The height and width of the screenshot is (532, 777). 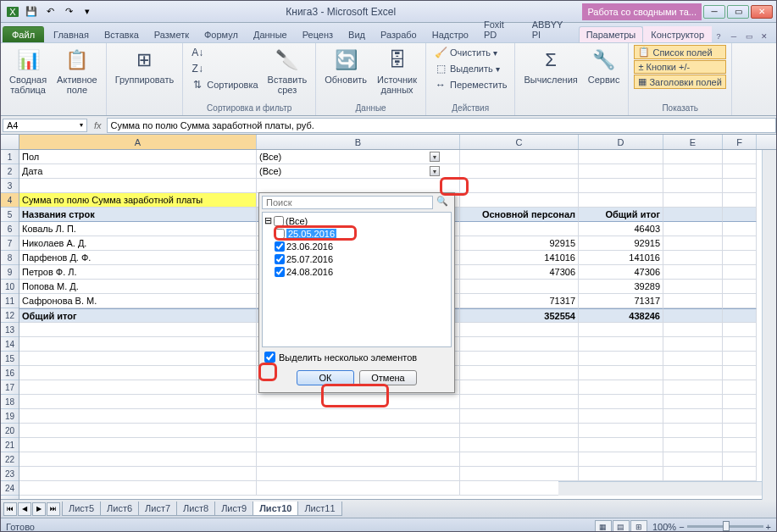 I want to click on row-header-7: 7, so click(x=10, y=244).